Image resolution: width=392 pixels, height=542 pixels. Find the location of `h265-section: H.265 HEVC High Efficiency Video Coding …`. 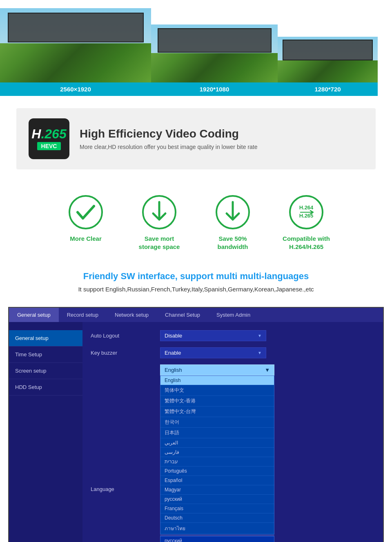

h265-section: H.265 HEVC High Efficiency Video Coding … is located at coordinates (196, 139).